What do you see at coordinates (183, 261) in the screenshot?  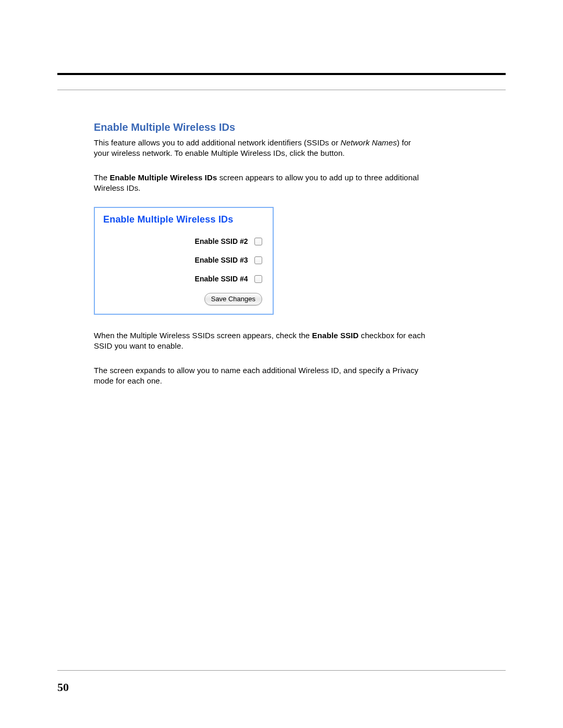 I see `enable-multiple-wireless-ids-panel: Enable Multiple Wireless IDs Enable SSID…` at bounding box center [183, 261].